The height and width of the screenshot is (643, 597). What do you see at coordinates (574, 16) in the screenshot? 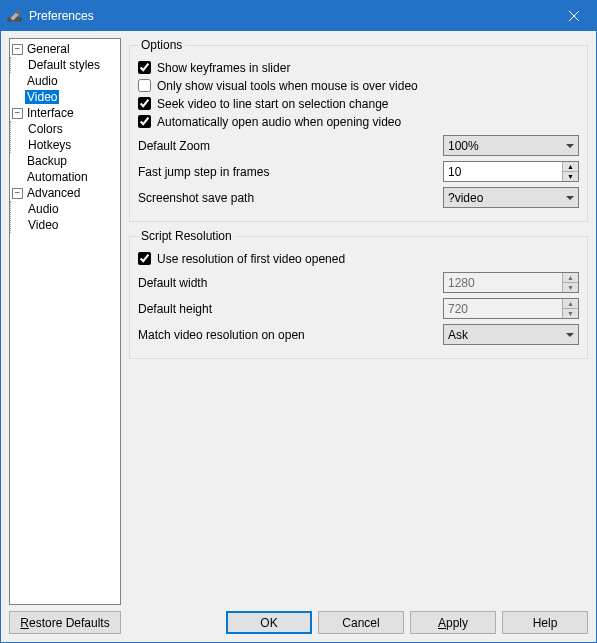
I see `close-button` at bounding box center [574, 16].